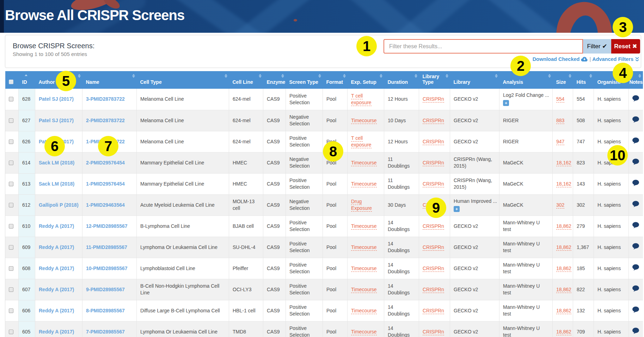 The height and width of the screenshot is (337, 644). I want to click on column-header-library: Library, so click(475, 80).